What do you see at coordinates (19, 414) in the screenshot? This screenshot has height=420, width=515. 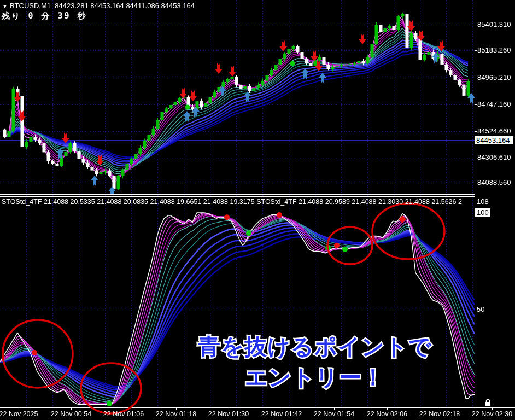 I see `time-axis-label: 22 Nov 2025` at bounding box center [19, 414].